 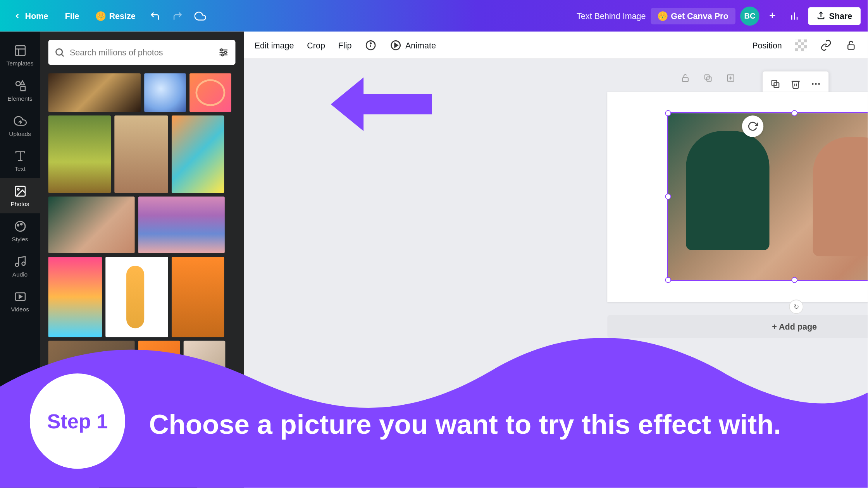 What do you see at coordinates (178, 16) in the screenshot?
I see `redo-button` at bounding box center [178, 16].